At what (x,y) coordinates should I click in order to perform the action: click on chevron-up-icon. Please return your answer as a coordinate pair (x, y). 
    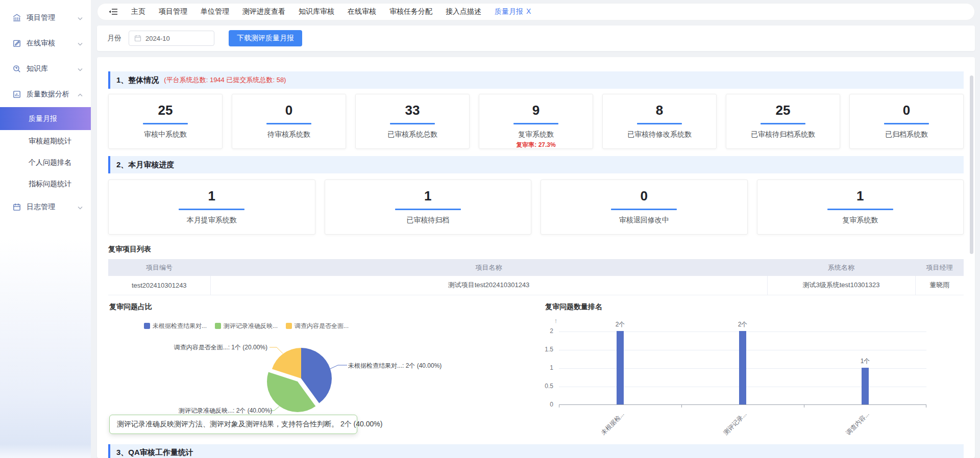
    Looking at the image, I should click on (80, 94).